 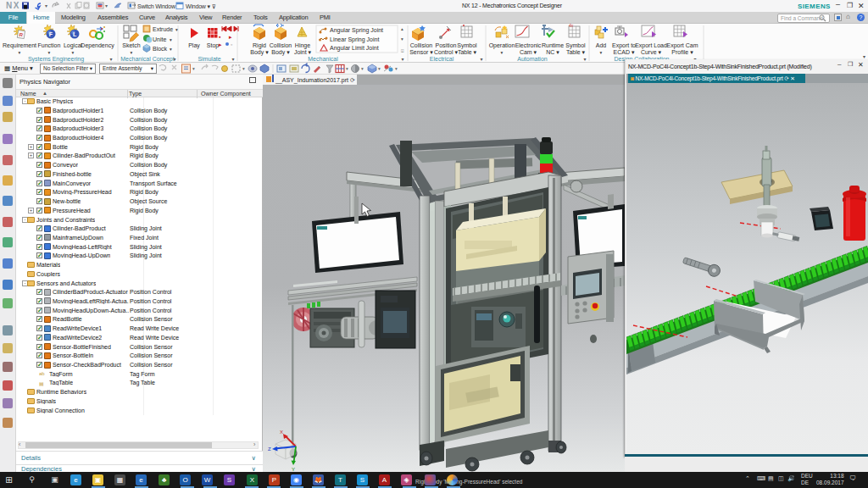 I want to click on svg-text: Runtime, so click(x=553, y=46).